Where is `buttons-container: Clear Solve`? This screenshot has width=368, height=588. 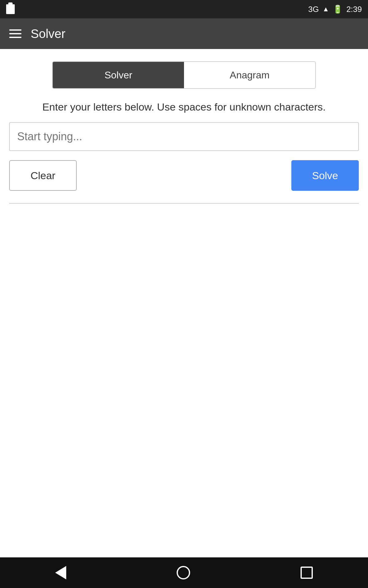
buttons-container: Clear Solve is located at coordinates (184, 175).